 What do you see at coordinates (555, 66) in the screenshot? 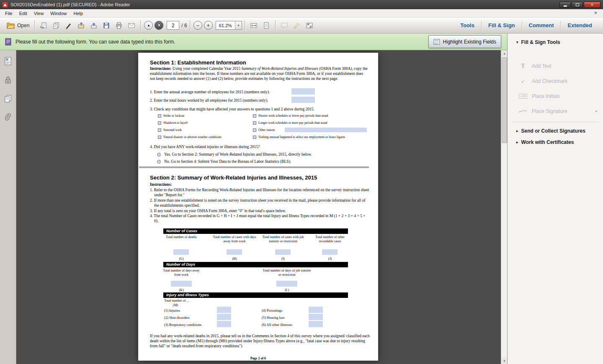
I see `add-text-tool: T Add Text` at bounding box center [555, 66].